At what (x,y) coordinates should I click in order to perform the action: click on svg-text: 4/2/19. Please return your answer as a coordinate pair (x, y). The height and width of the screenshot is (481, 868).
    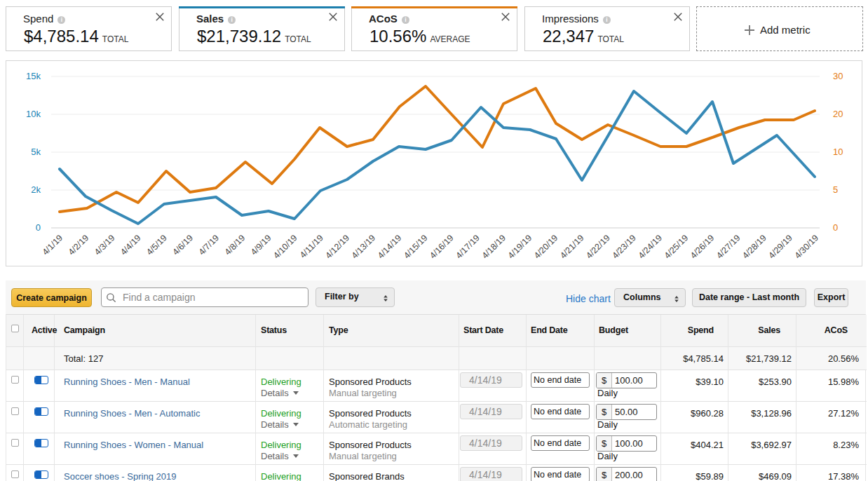
    Looking at the image, I should click on (79, 245).